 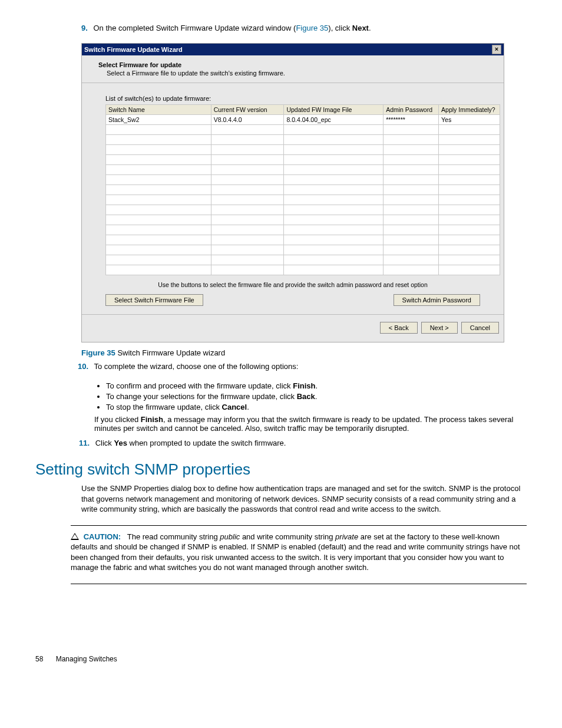 What do you see at coordinates (480, 328) in the screenshot?
I see `cancel-button: Cancel` at bounding box center [480, 328].